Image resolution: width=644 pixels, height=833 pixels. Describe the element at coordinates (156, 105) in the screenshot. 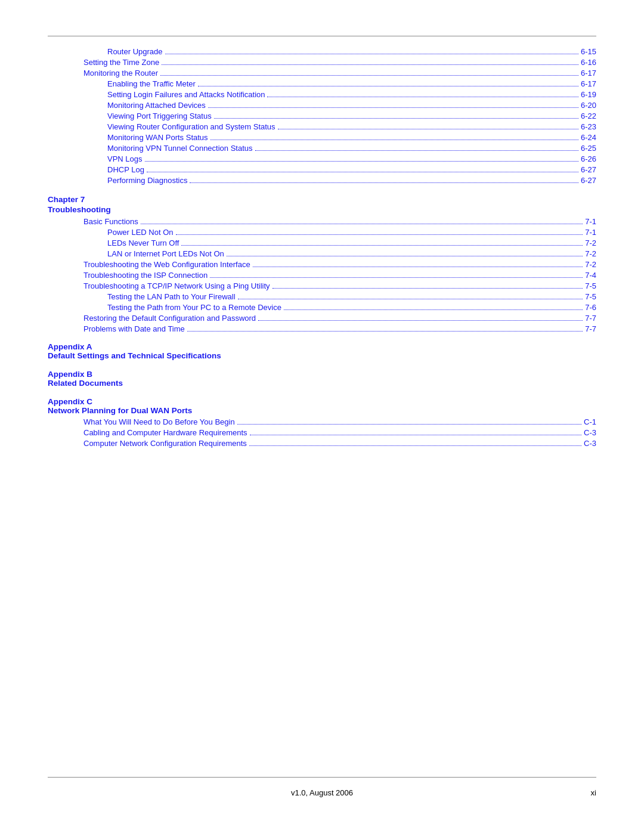

I see `toc-item-label: Monitoring Attached Devices` at that location.